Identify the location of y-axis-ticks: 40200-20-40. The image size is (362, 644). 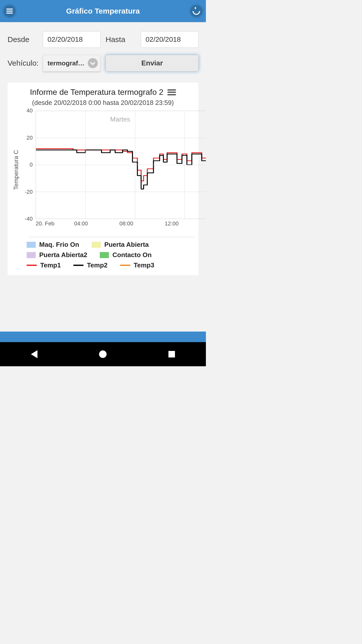
(27, 165).